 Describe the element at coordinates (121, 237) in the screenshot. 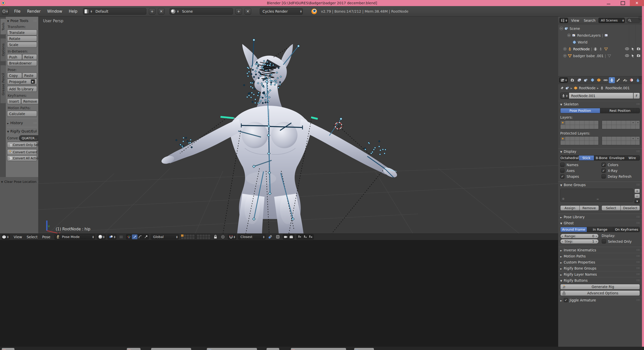

I see `pivot-align-toggle` at that location.